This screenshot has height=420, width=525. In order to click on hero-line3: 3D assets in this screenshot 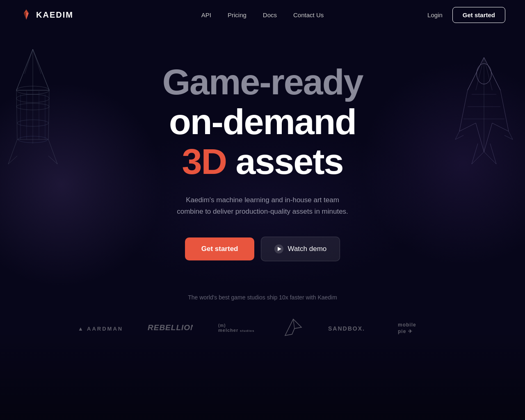, I will do `click(262, 162)`.